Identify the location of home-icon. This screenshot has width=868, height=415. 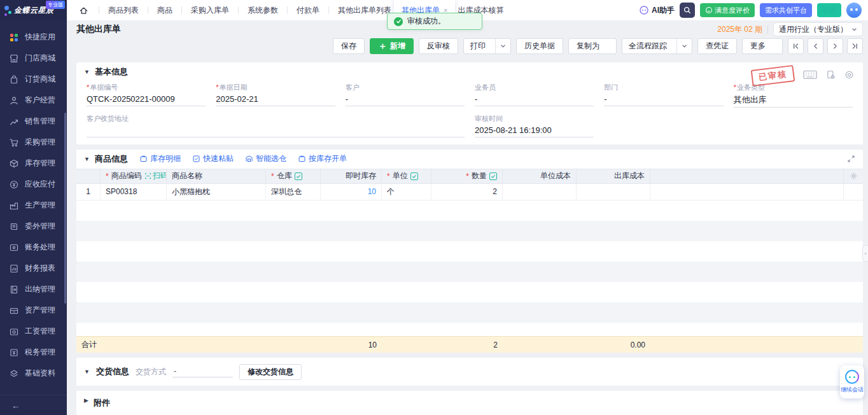
(83, 10).